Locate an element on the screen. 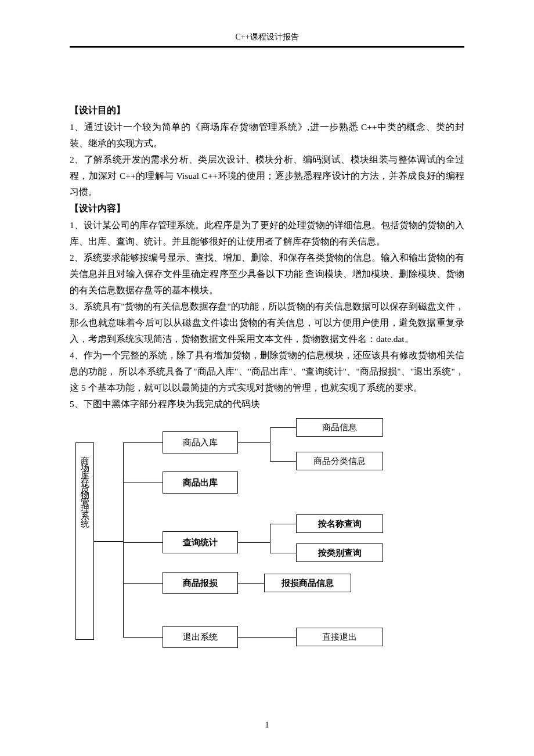 The width and height of the screenshot is (534, 756). diagram-node-exit: 退出系统 is located at coordinates (200, 637).